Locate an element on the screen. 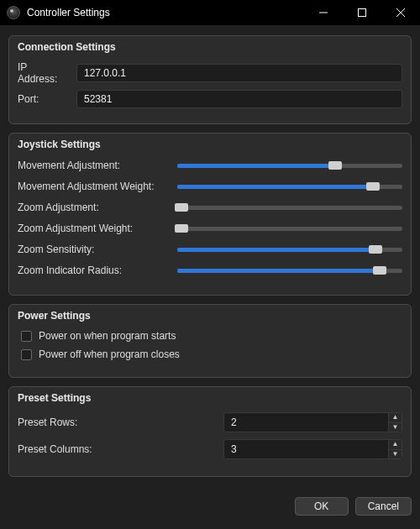  slider-row: Zoom Adjustment Weight: is located at coordinates (210, 228).